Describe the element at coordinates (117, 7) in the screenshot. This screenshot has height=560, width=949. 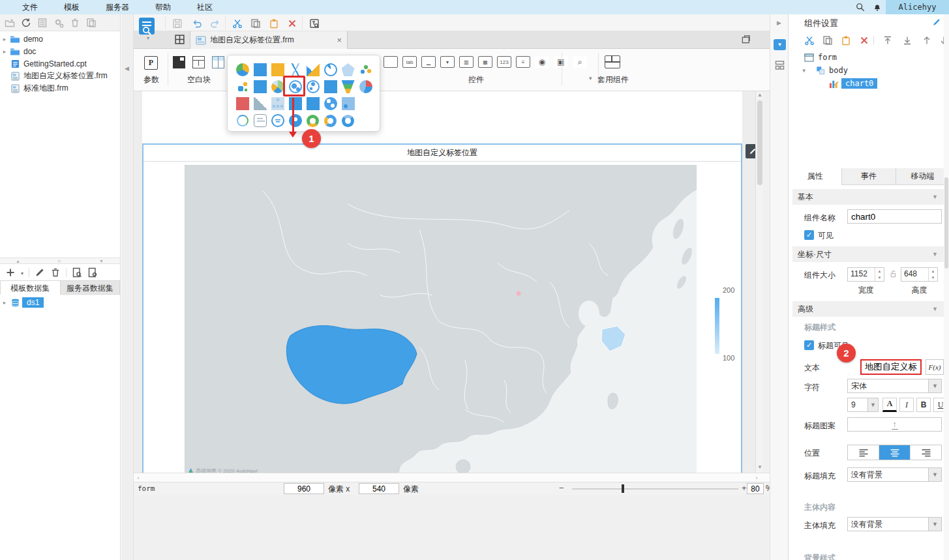
I see `menu-item-3: 服务器` at that location.